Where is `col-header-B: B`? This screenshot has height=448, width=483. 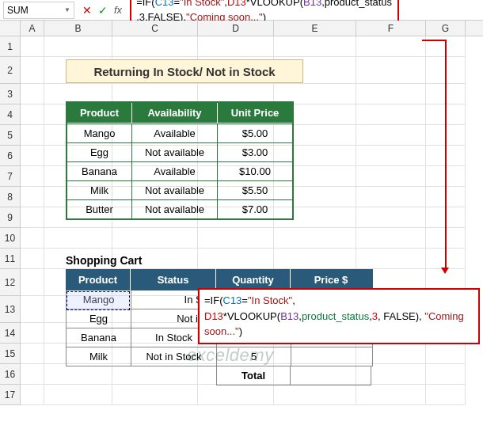 col-header-B: B is located at coordinates (78, 28).